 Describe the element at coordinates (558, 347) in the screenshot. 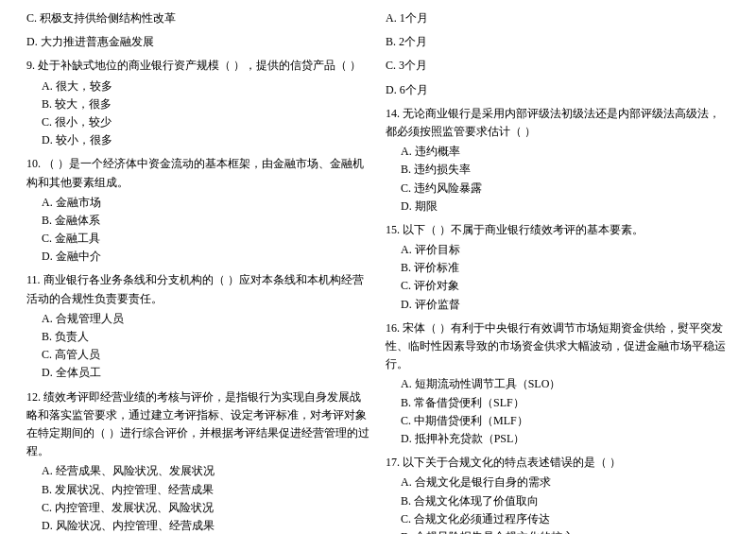

I see `q16-text: 16. 宋体（ ）有利于中央银行有效调节市场短期资金供给，熨平突发性、临时性因素…` at that location.